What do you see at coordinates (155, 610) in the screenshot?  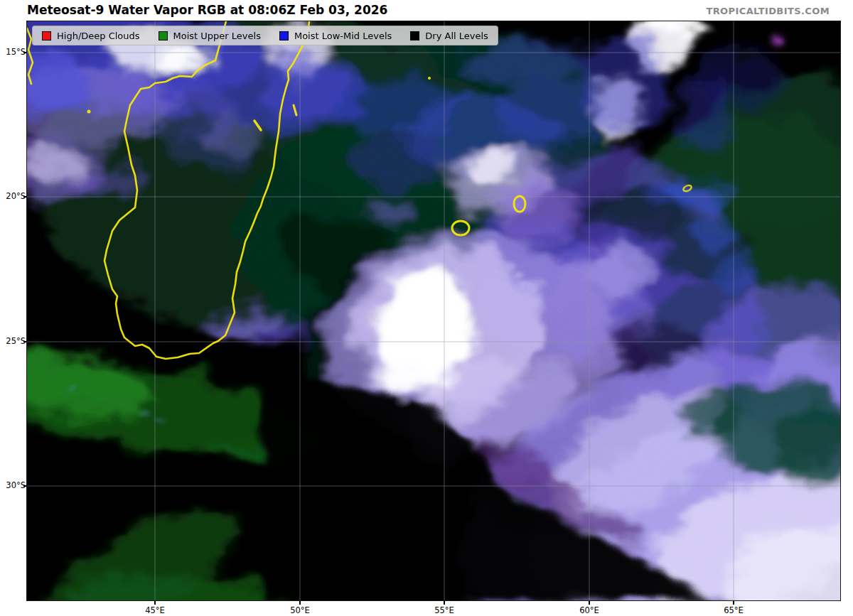 I see `lon-label-45e: 45°E` at bounding box center [155, 610].